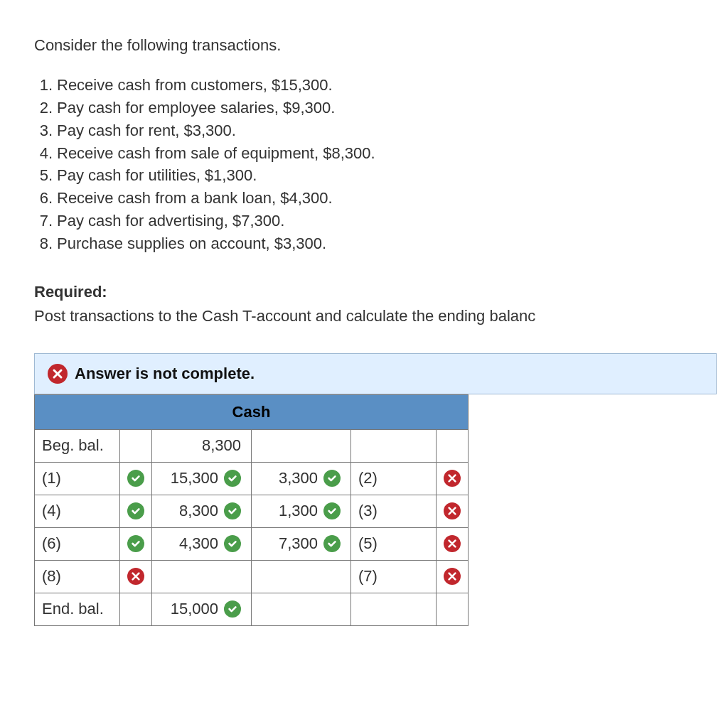 The height and width of the screenshot is (722, 728). I want to click on tx-text: Pay cash for rent, $3,300., so click(146, 131).